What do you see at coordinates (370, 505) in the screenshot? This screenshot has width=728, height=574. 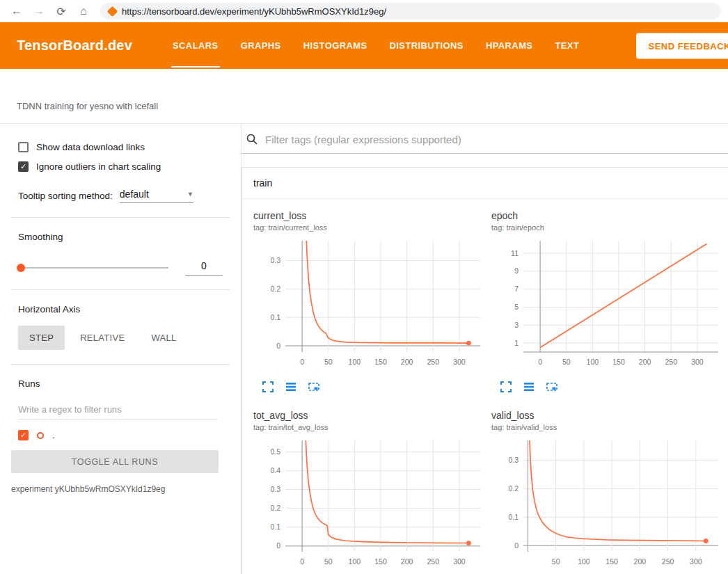 I see `chart-canvas: 00.10.20.30.40.5050100150200250300` at bounding box center [370, 505].